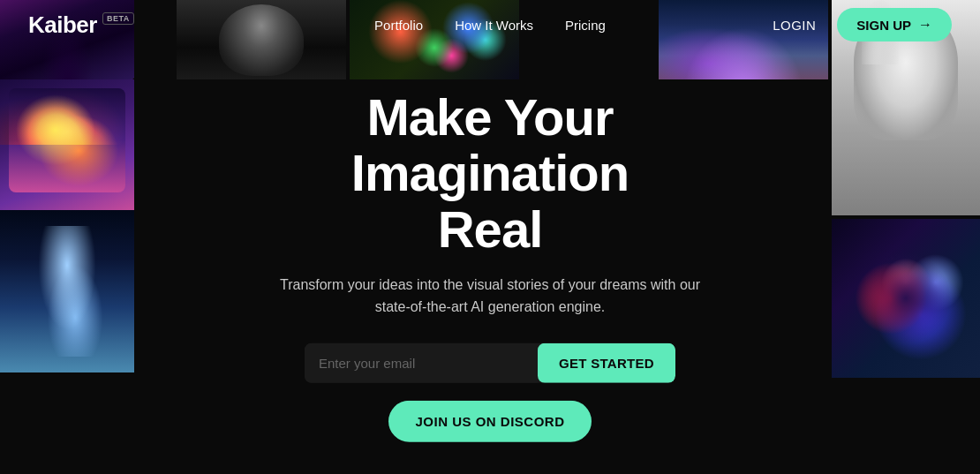 This screenshot has width=980, height=474. What do you see at coordinates (862, 25) in the screenshot?
I see `nav-right: LOGIN SIGN UP →` at bounding box center [862, 25].